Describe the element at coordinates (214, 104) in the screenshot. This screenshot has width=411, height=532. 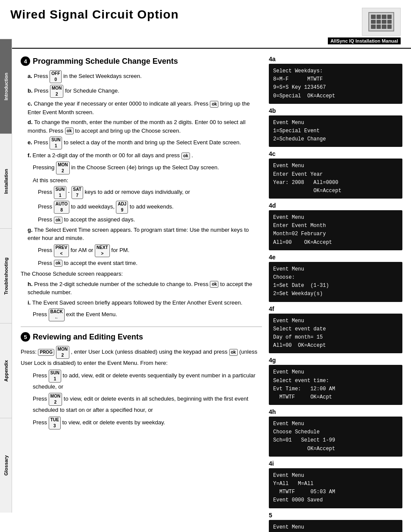
I see `key-ok-c: ok` at that location.